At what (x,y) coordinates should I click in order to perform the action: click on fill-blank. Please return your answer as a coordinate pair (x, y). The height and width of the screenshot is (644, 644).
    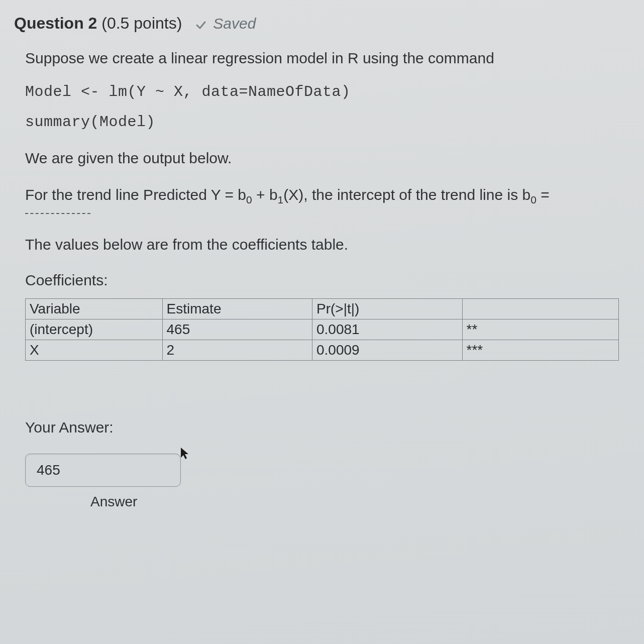
    Looking at the image, I should click on (58, 213).